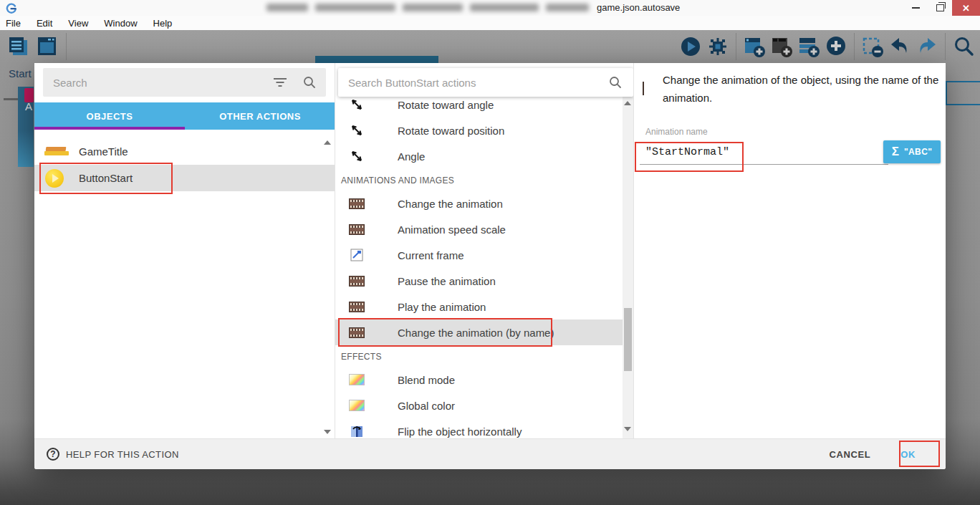 The height and width of the screenshot is (505, 980). I want to click on object-row-buttonstart: ButtonStart, so click(185, 178).